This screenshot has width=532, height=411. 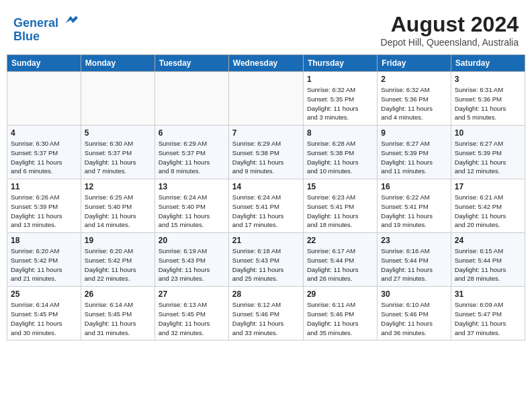 What do you see at coordinates (266, 152) in the screenshot?
I see `calendar-week-2: 4Sunrise: 6:30 AMSunset: 5:37 PMDaylight…` at bounding box center [266, 152].